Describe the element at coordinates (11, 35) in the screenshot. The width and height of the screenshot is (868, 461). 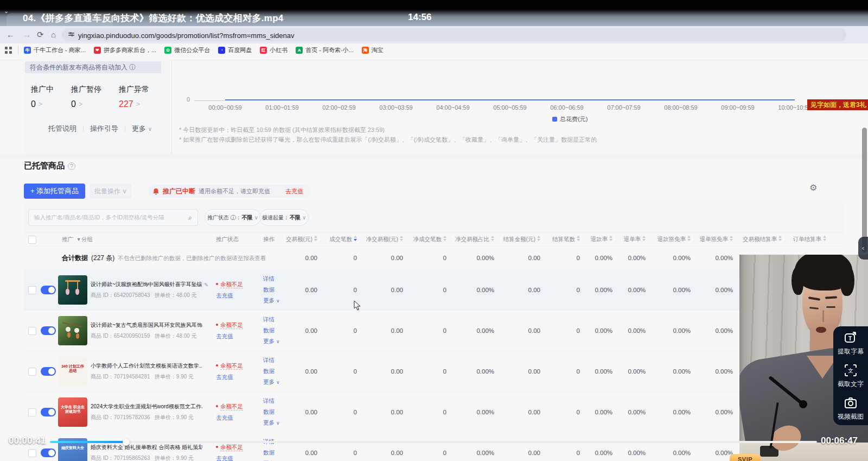
I see `back-icon: ←` at that location.